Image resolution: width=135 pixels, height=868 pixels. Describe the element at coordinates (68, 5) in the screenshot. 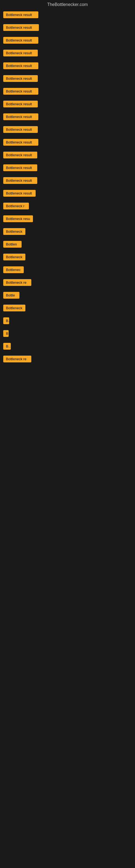

I see `site-title: TheBottlenecker.com` at that location.